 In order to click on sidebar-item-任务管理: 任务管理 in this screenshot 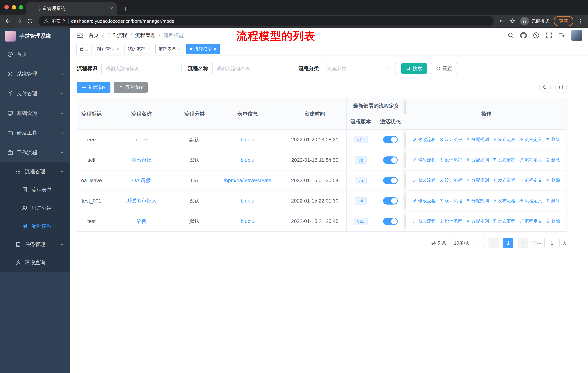, I will do `click(35, 244)`.